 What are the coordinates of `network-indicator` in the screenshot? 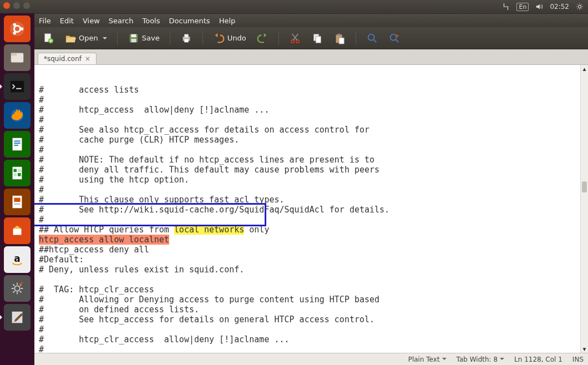 It's located at (506, 7).